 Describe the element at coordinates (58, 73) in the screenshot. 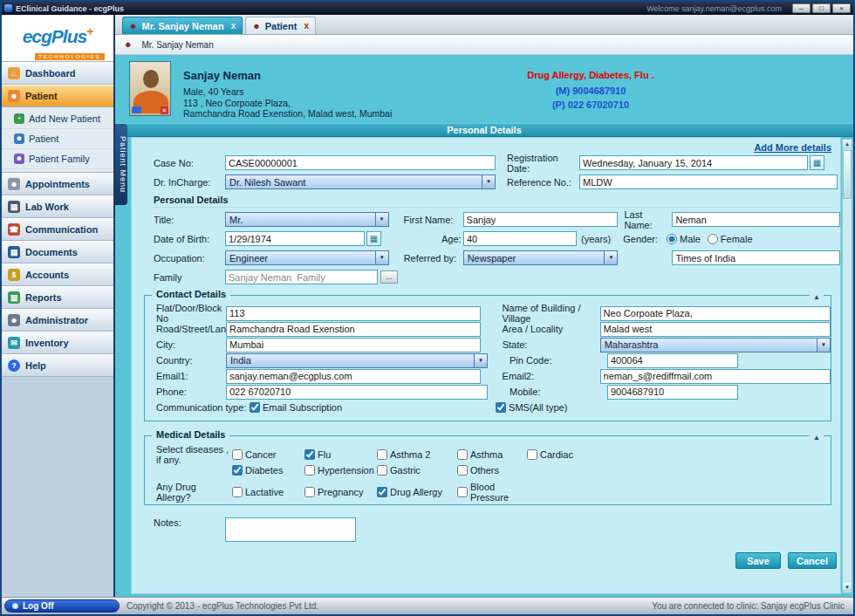

I see `sidebar-item-dashboard: ⌂ Dashboard` at that location.